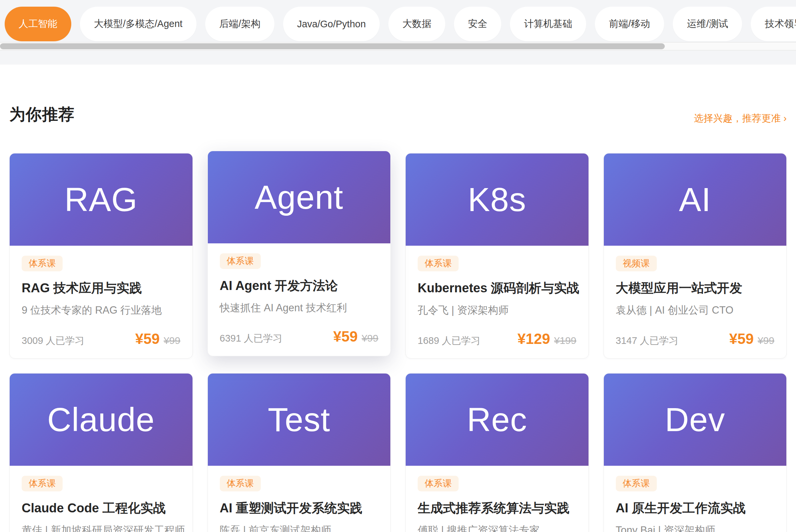 The height and width of the screenshot is (532, 796). Describe the element at coordinates (534, 339) in the screenshot. I see `course-price: ¥129` at that location.